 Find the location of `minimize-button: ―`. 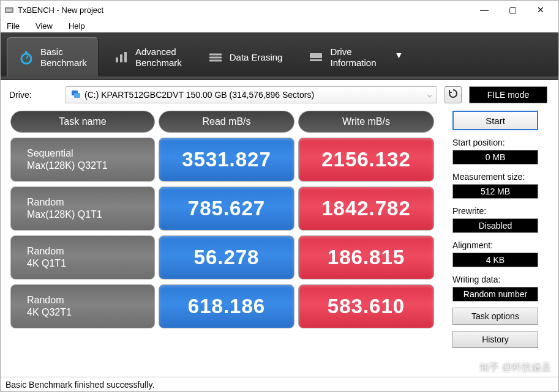

minimize-button: ― is located at coordinates (484, 10).